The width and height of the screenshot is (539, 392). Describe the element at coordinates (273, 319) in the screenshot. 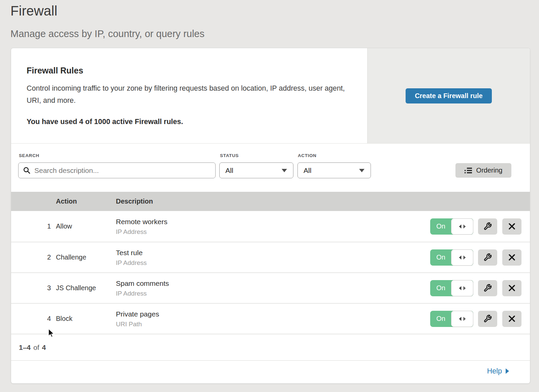

I see `rule-description-cell: Private pages URI Path` at that location.